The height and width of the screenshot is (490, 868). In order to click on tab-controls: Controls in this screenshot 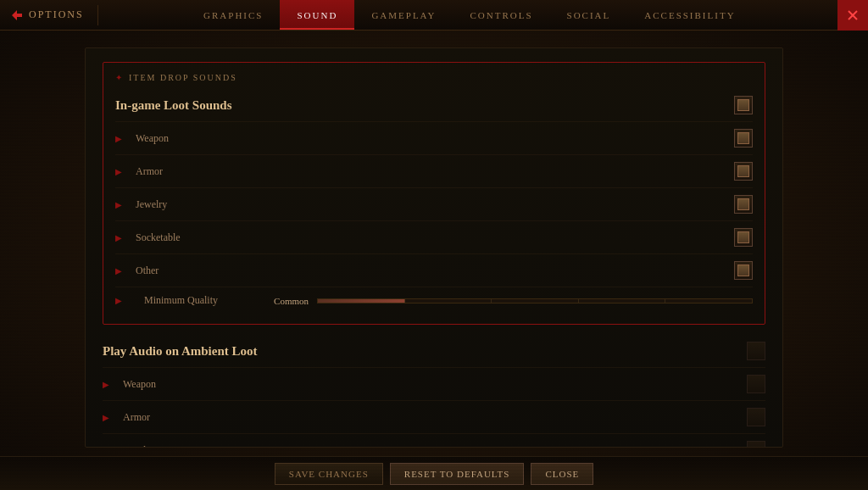, I will do `click(502, 15)`.